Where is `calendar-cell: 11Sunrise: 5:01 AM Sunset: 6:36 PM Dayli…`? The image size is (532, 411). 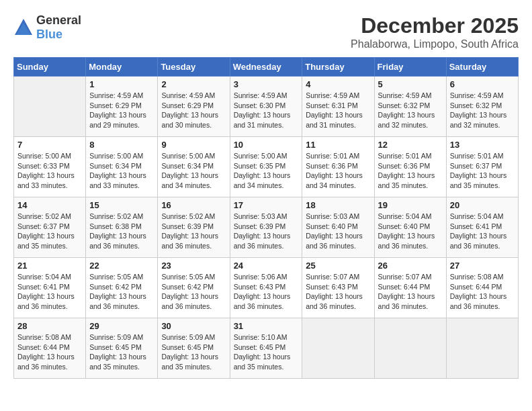
calendar-cell: 11Sunrise: 5:01 AM Sunset: 6:36 PM Dayli… is located at coordinates (339, 167).